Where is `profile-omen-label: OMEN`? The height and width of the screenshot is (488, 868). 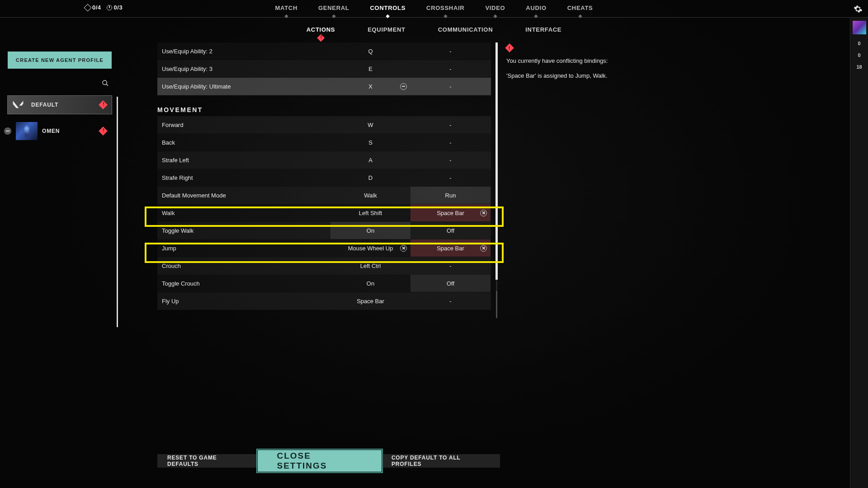 profile-omen-label: OMEN is located at coordinates (51, 131).